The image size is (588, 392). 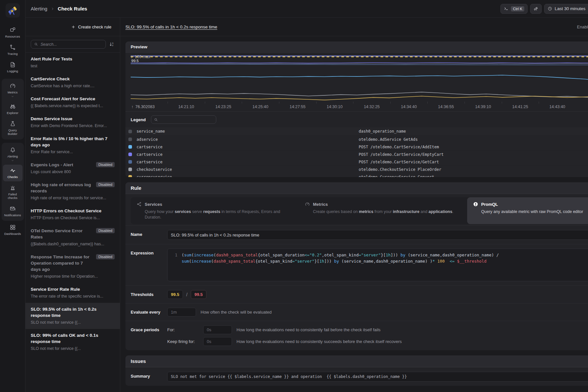 What do you see at coordinates (427, 103) in the screenshot?
I see `x-axis-tick` at bounding box center [427, 103].